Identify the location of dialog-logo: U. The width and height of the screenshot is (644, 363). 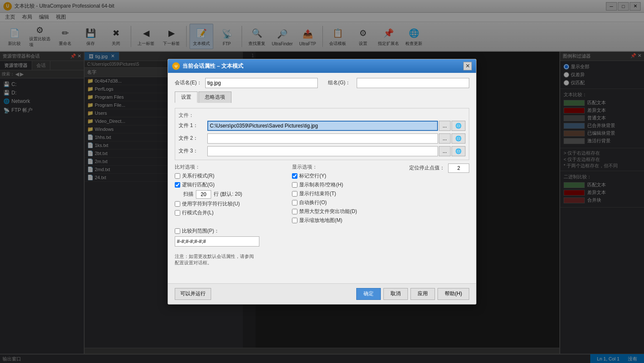
(176, 66).